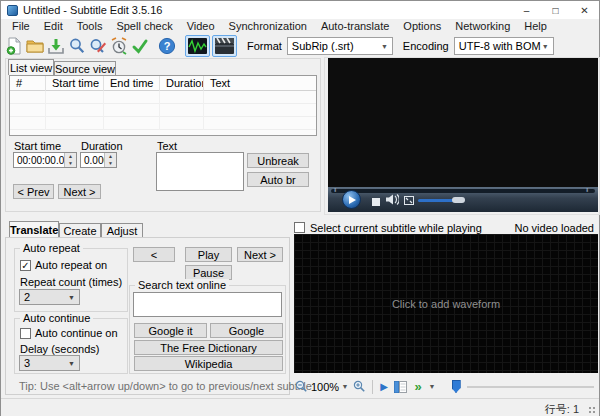 This screenshot has height=416, width=600. I want to click on delay-select: 3 ▼, so click(50, 363).